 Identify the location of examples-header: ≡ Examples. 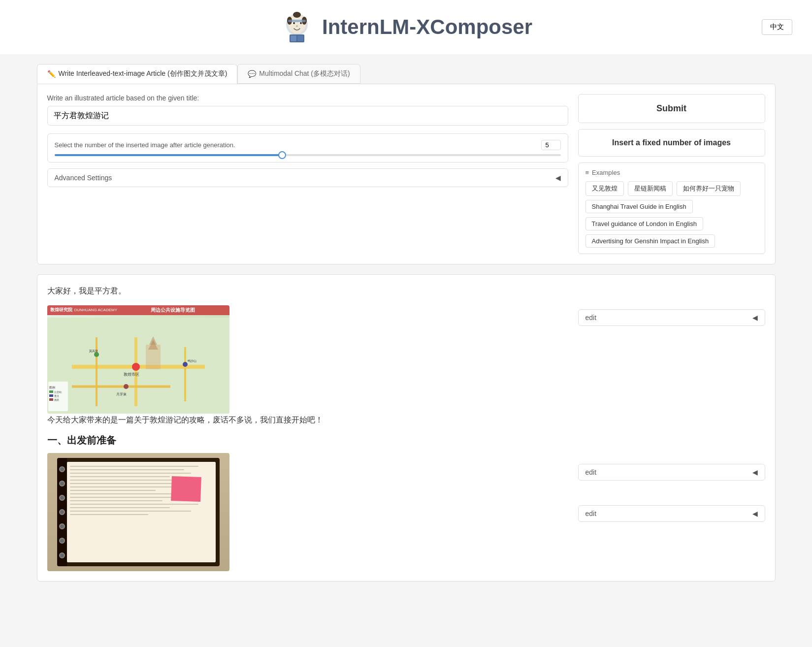
(672, 172).